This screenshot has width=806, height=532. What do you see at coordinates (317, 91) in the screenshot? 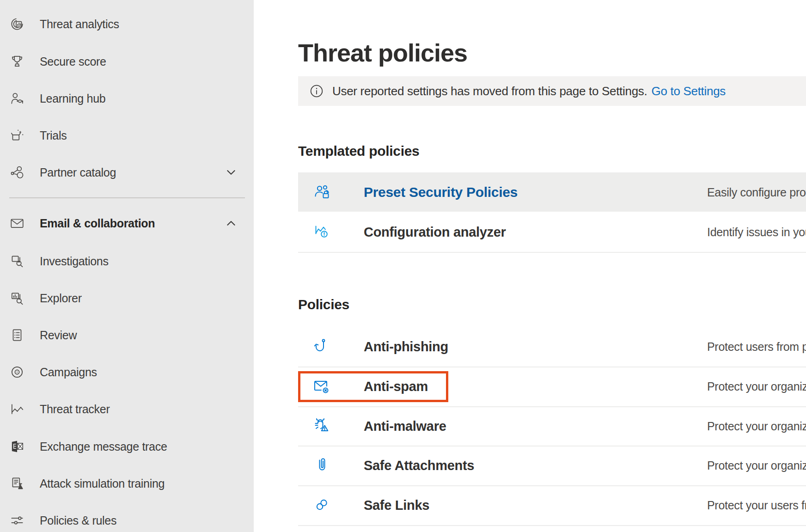
I see `info-icon` at bounding box center [317, 91].